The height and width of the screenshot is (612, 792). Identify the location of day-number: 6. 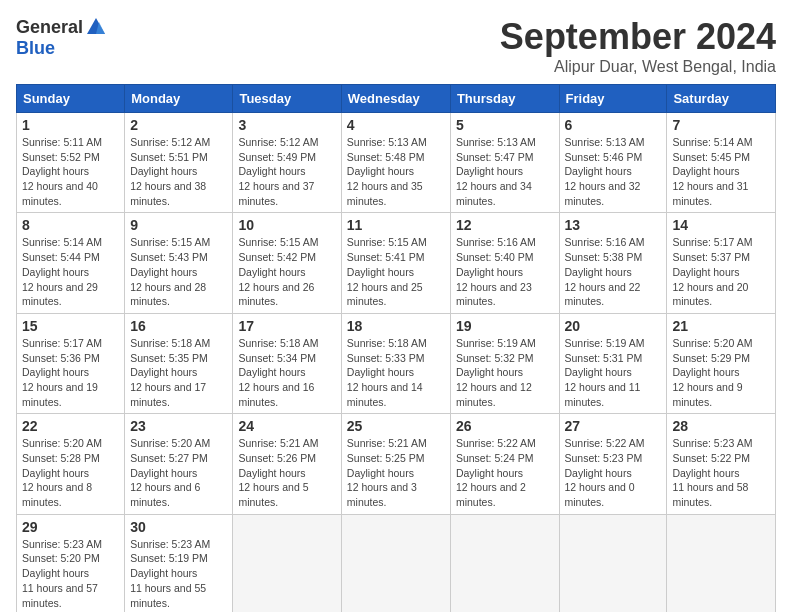
(614, 125).